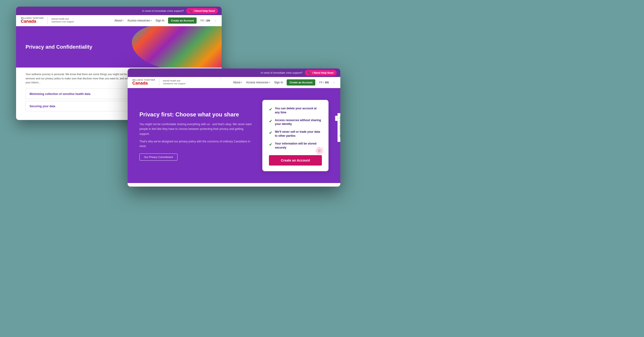 This screenshot has width=644, height=337. I want to click on logo-small-text-back: WELLNESS TOGETHER, so click(32, 18).